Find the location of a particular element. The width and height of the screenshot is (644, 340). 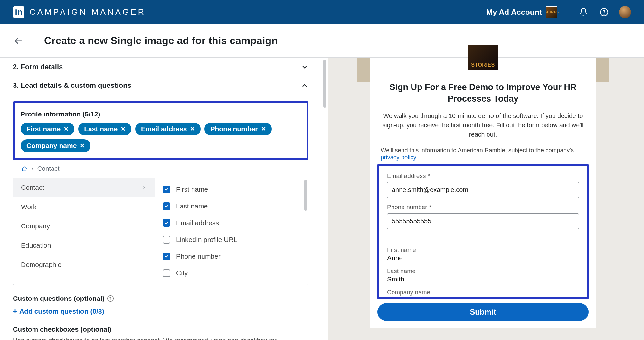

brand-thumbnail: STORIES is located at coordinates (483, 58).